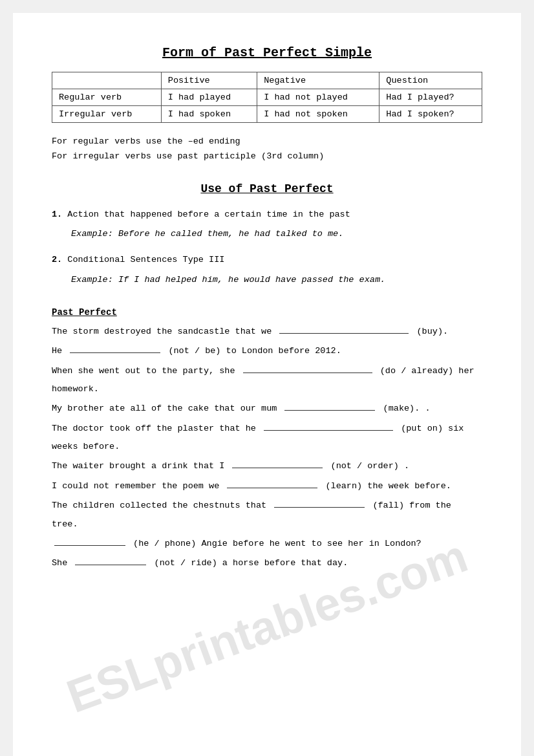  I want to click on use-num-1: 1., so click(57, 215).